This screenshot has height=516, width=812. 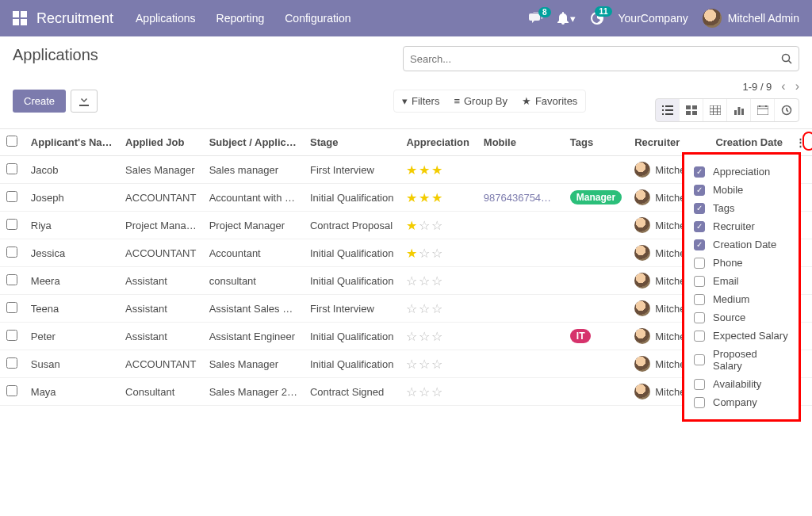 What do you see at coordinates (20, 18) in the screenshot?
I see `apps-icon` at bounding box center [20, 18].